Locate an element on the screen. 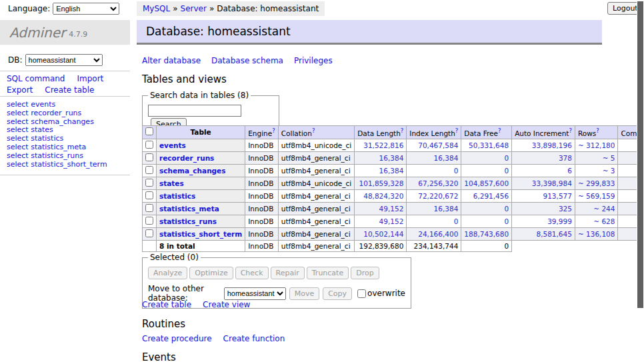 This screenshot has width=644, height=362. app-logo: Adminer is located at coordinates (37, 33).